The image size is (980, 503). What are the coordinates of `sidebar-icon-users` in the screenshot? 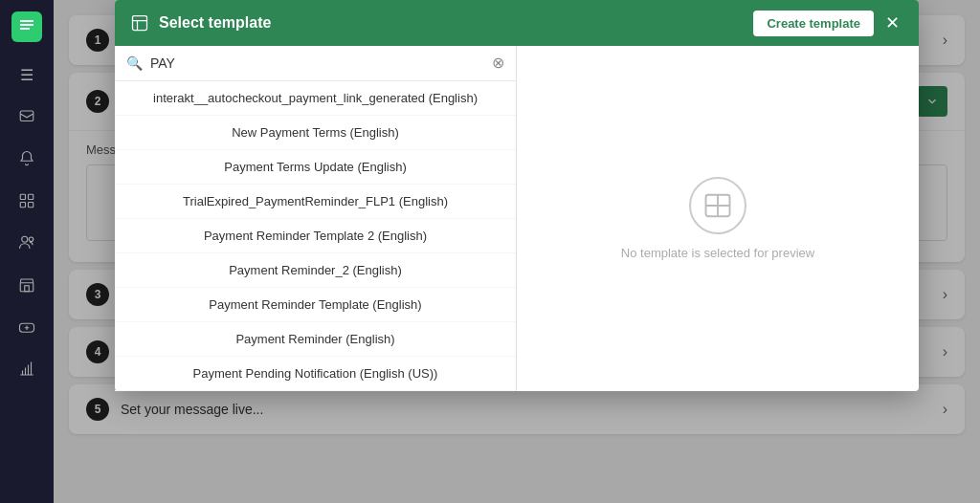 It's located at (27, 243).